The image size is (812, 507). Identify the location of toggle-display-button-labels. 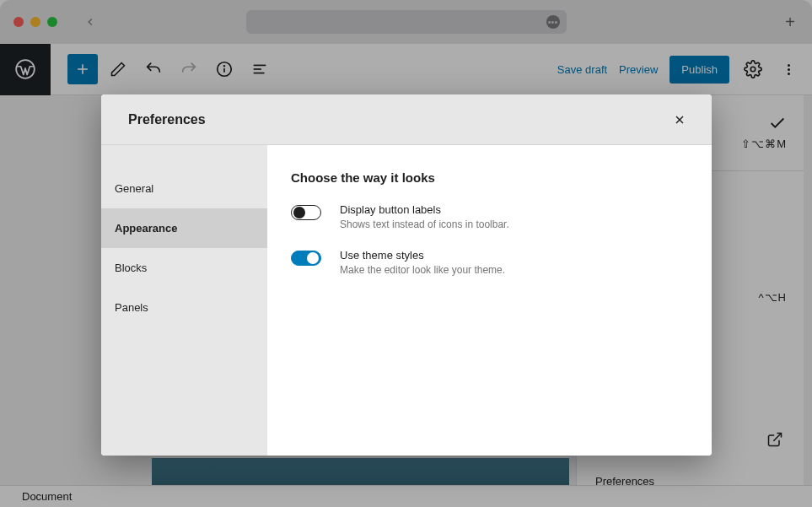
(306, 213).